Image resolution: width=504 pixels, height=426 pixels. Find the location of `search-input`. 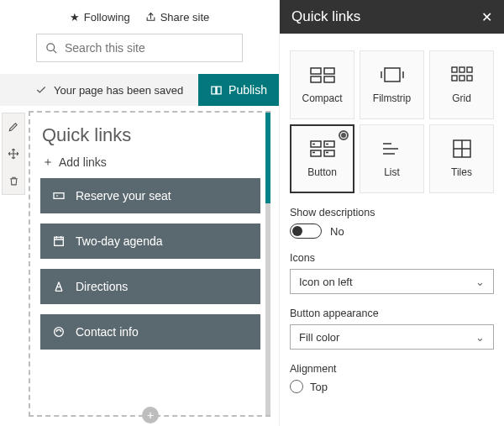

search-input is located at coordinates (150, 48).